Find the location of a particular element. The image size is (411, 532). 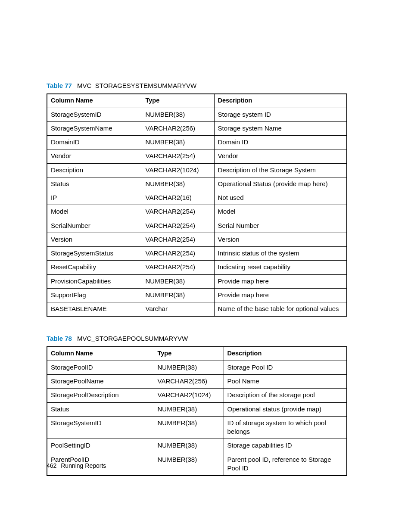

col-header: Type is located at coordinates (189, 354).